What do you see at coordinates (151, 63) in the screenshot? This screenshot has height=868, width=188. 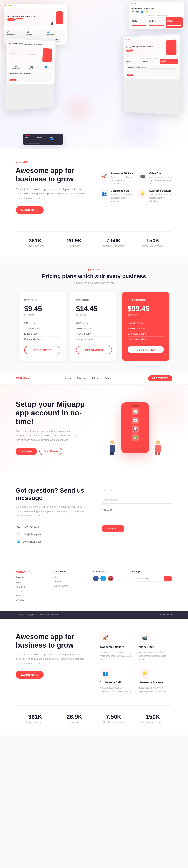 I see `tablet-rpc2-label: Premium` at bounding box center [151, 63].